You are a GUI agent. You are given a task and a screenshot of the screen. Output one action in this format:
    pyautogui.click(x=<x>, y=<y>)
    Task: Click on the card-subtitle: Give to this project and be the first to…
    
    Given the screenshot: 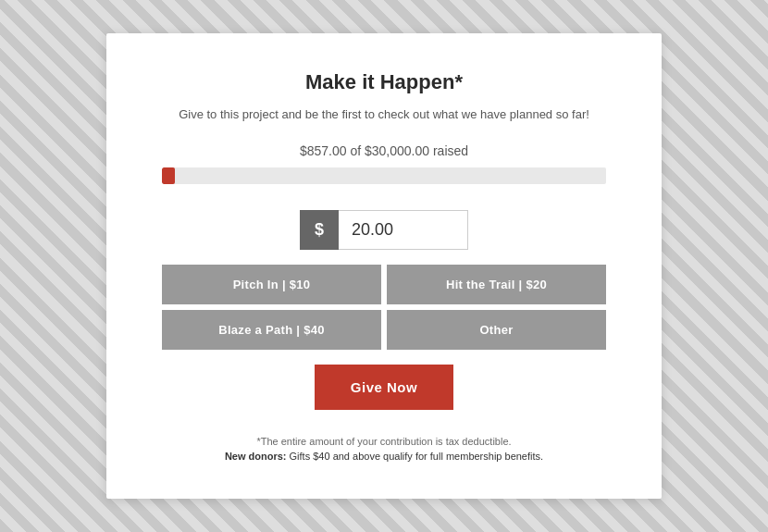 What is the action you would take?
    pyautogui.click(x=384, y=115)
    